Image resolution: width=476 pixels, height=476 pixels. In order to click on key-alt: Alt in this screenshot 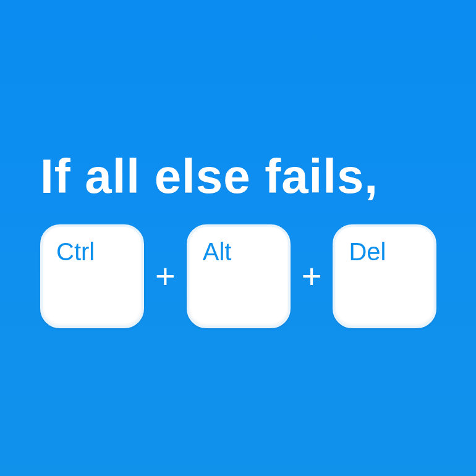, I will do `click(239, 276)`.